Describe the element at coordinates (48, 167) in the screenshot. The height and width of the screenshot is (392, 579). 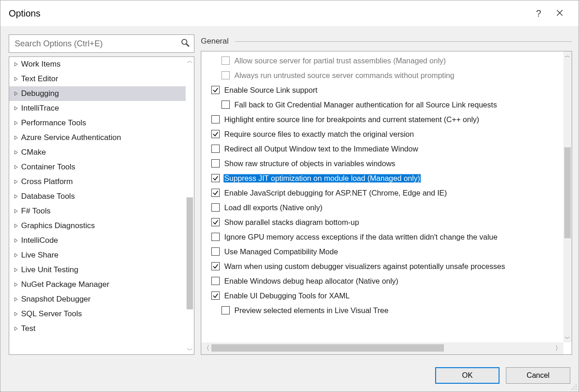
I see `tree-item-label: Container Tools` at that location.